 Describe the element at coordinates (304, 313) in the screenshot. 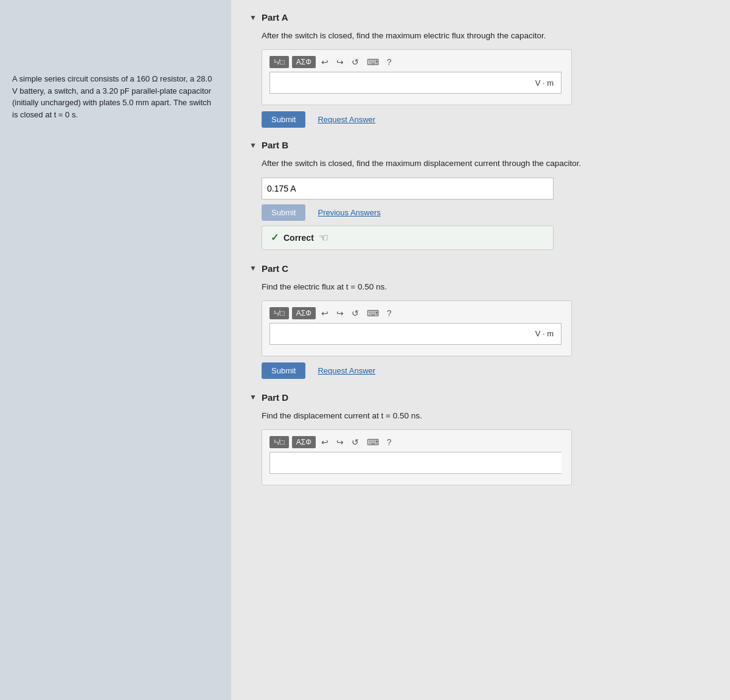

I see `part-c-greek-label: ΑΣΦ` at that location.